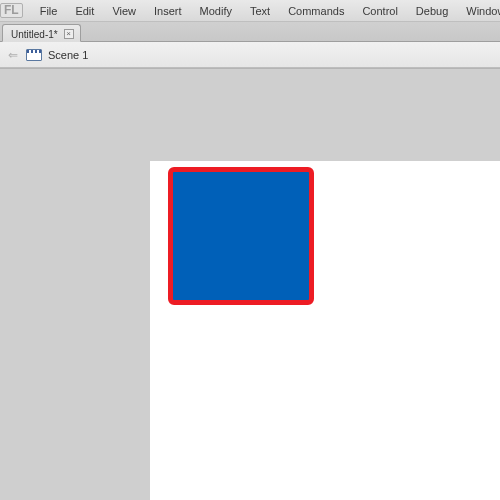  What do you see at coordinates (216, 11) in the screenshot?
I see `menu-modify: Modify` at bounding box center [216, 11].